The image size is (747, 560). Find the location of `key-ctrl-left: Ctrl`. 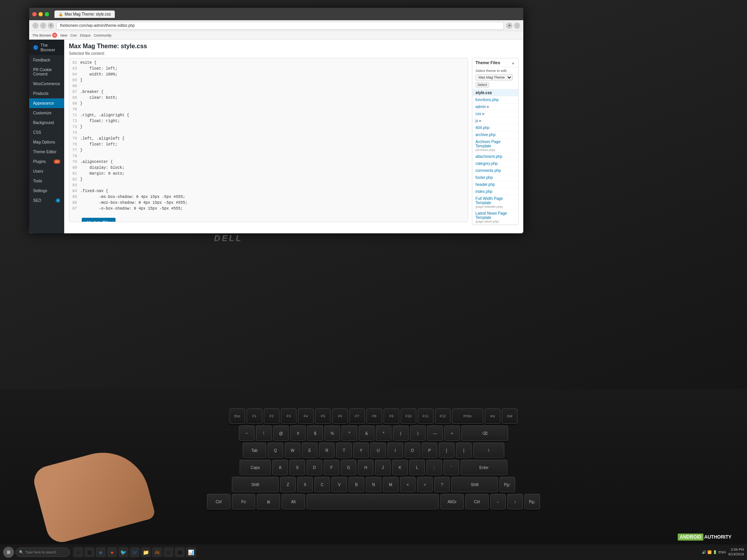

key-ctrl-left: Ctrl is located at coordinates (219, 502).